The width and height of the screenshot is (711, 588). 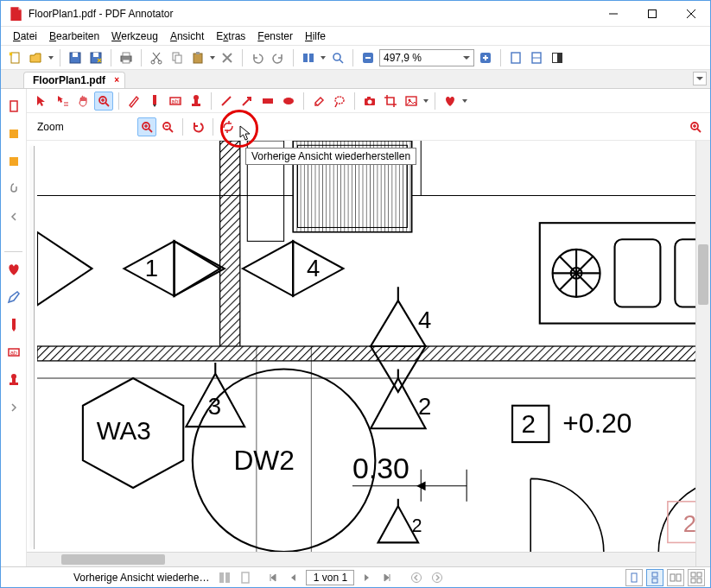 I want to click on layout-two-page-button, so click(x=676, y=578).